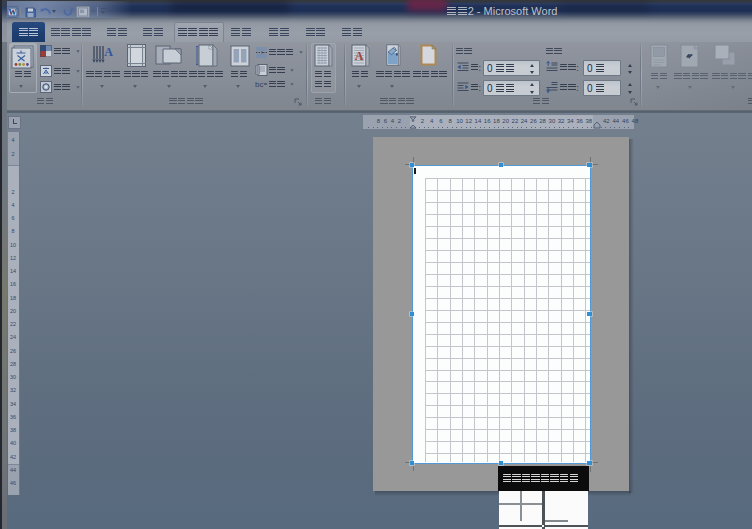 This screenshot has width=752, height=529. Describe the element at coordinates (13, 12) in the screenshot. I see `svg-text: W` at that location.